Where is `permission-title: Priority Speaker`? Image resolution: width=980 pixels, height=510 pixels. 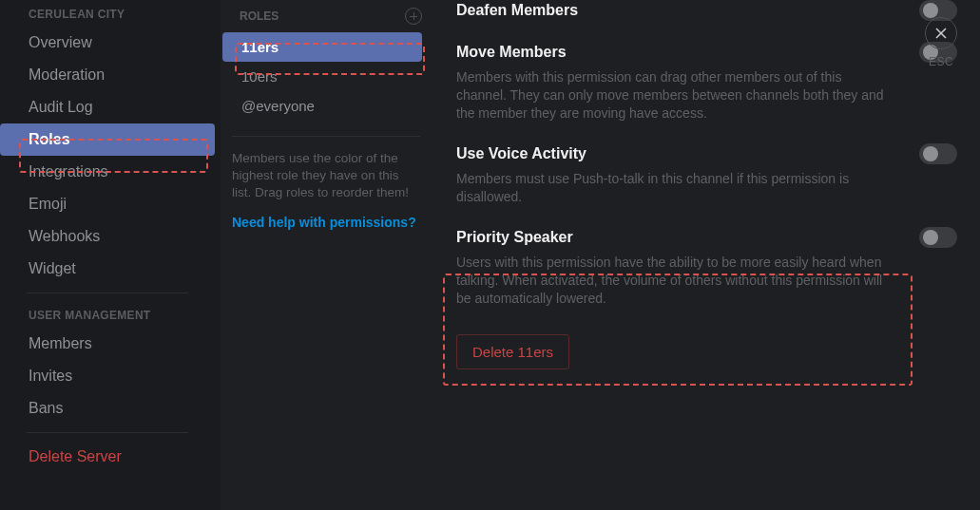
permission-title: Priority Speaker is located at coordinates (515, 237).